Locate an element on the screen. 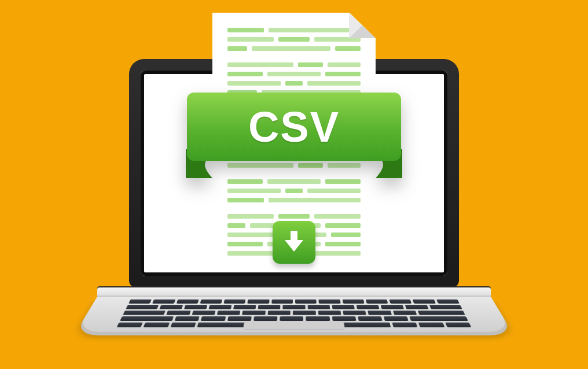 The image size is (588, 369). download-button is located at coordinates (294, 242).